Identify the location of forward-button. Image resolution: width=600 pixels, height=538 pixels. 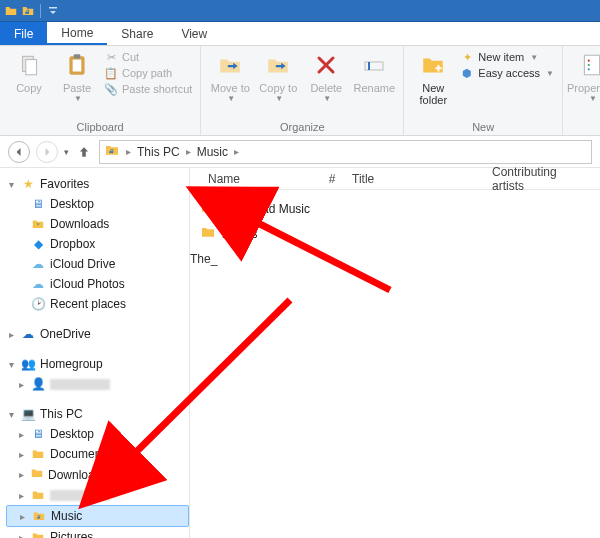
(47, 152).